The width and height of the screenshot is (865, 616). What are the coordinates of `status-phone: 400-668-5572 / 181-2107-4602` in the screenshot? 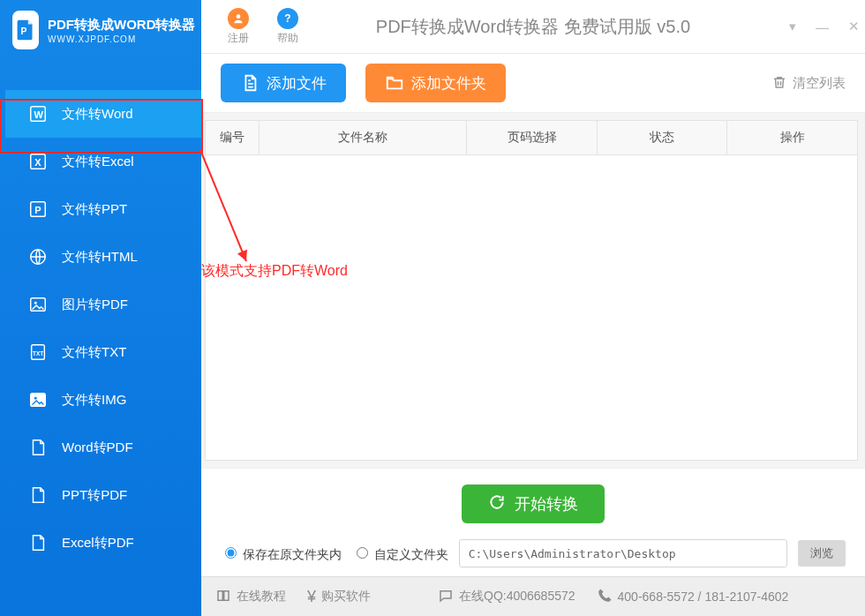 It's located at (693, 597).